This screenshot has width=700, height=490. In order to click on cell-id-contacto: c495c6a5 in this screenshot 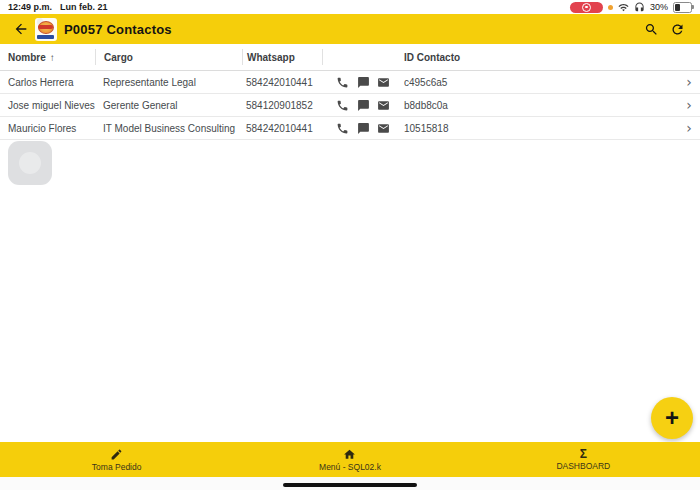, I will do `click(541, 82)`.